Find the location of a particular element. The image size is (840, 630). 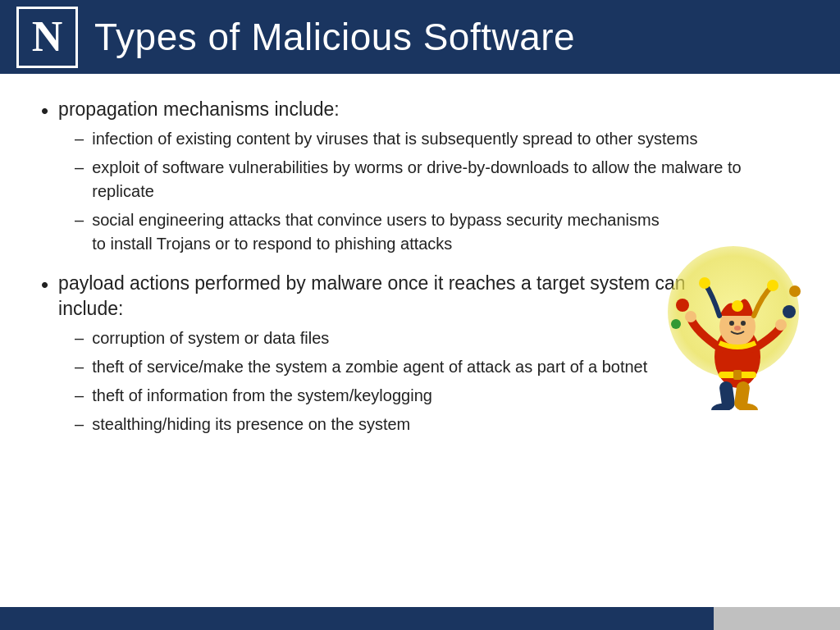

slide-footer is located at coordinates (420, 619).